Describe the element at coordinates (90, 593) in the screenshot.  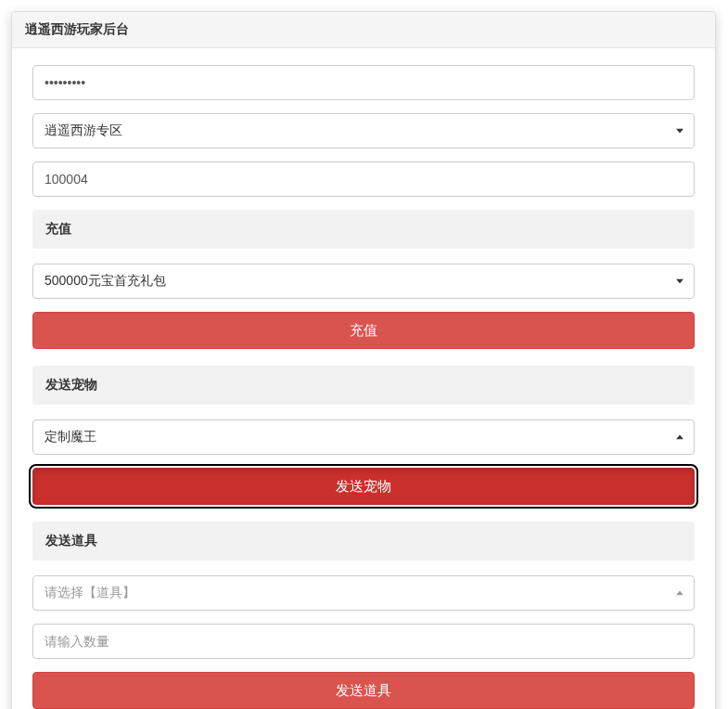
I see `item-select-placeholder: 请选择【道具】` at that location.